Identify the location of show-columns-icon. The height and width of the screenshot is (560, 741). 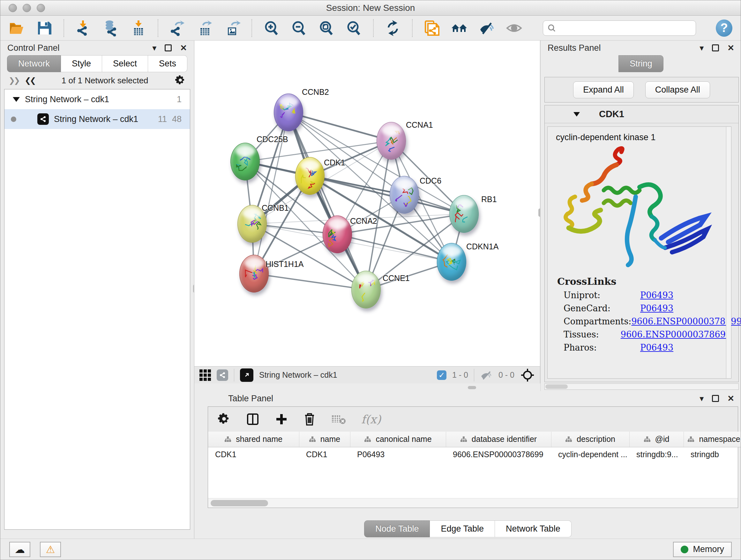
(253, 419).